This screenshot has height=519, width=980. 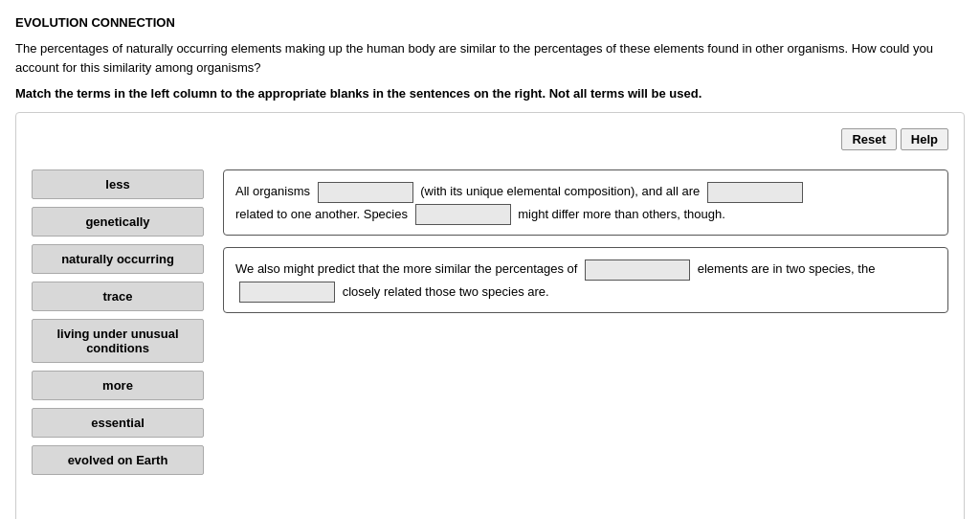 What do you see at coordinates (118, 184) in the screenshot?
I see `term-less: less` at bounding box center [118, 184].